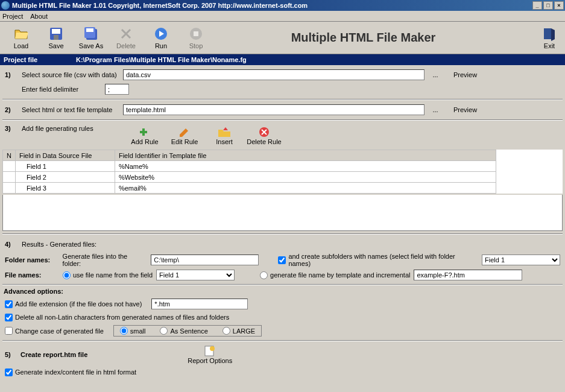 The image size is (565, 392). What do you see at coordinates (282, 291) in the screenshot?
I see `advanced-title: Advanced options:` at bounding box center [282, 291].